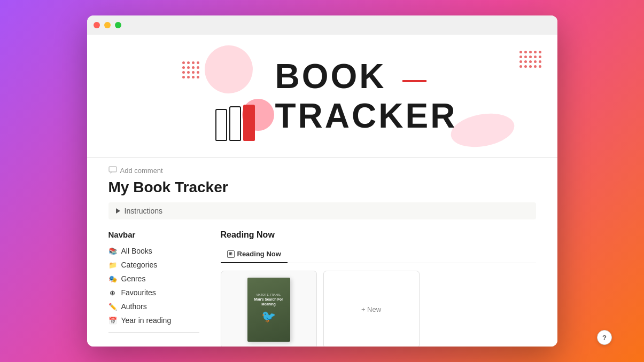 The height and width of the screenshot is (362, 644). Describe the element at coordinates (139, 293) in the screenshot. I see `nav-item-label: Favourites` at that location.